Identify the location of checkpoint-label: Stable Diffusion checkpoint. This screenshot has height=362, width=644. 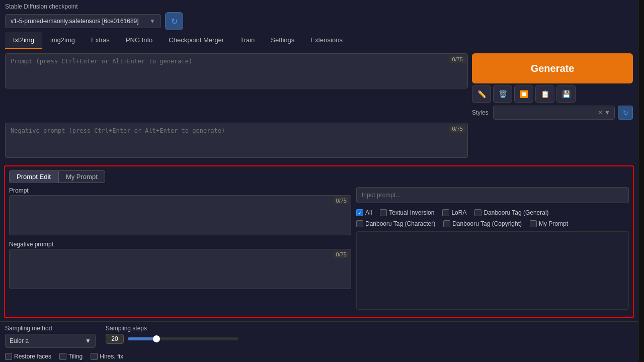
(319, 7).